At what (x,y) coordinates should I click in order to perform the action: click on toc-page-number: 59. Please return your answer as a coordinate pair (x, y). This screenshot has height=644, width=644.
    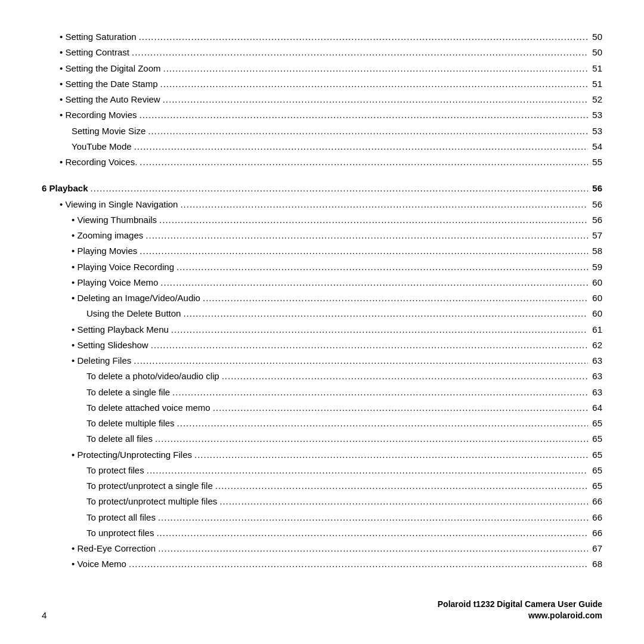
    Looking at the image, I should click on (596, 267).